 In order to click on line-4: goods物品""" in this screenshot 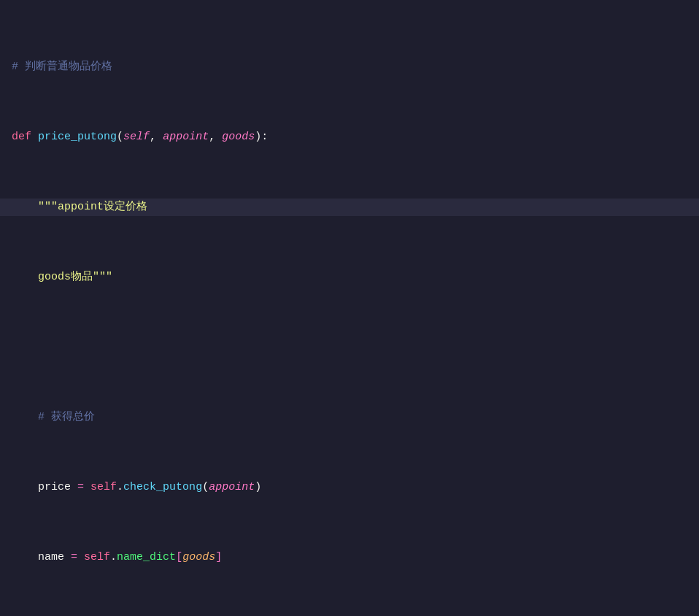, I will do `click(350, 277)`.